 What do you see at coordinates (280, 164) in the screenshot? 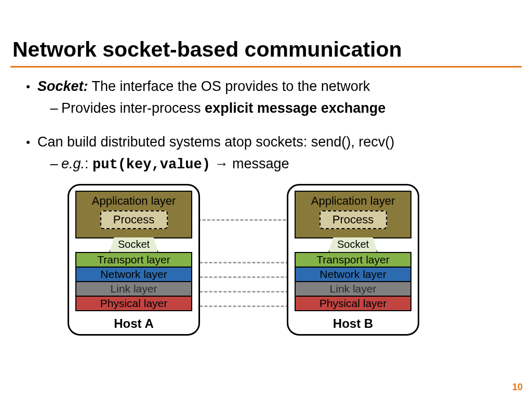
I see `bullet-eg: – e.g.: put(key,value) → message` at bounding box center [280, 164].